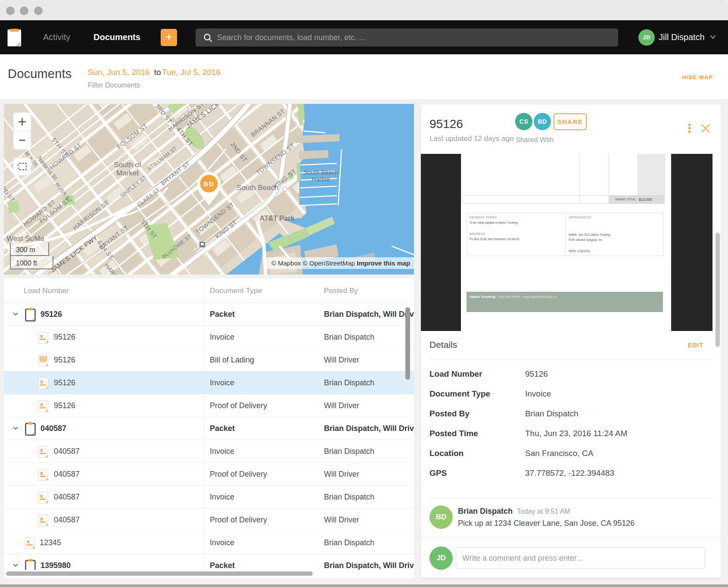  I want to click on svg-text: $10,000, so click(645, 200).